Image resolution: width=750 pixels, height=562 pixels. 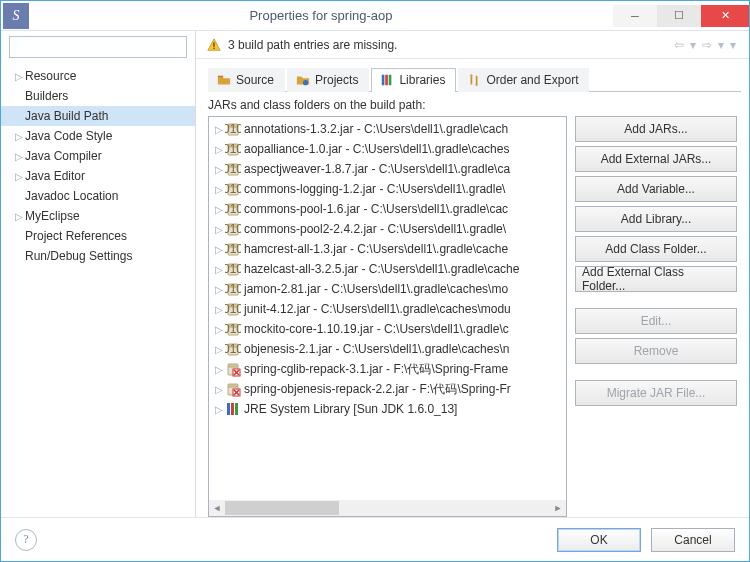 What do you see at coordinates (656, 129) in the screenshot?
I see `add-jars-button: Add JARs...` at bounding box center [656, 129].